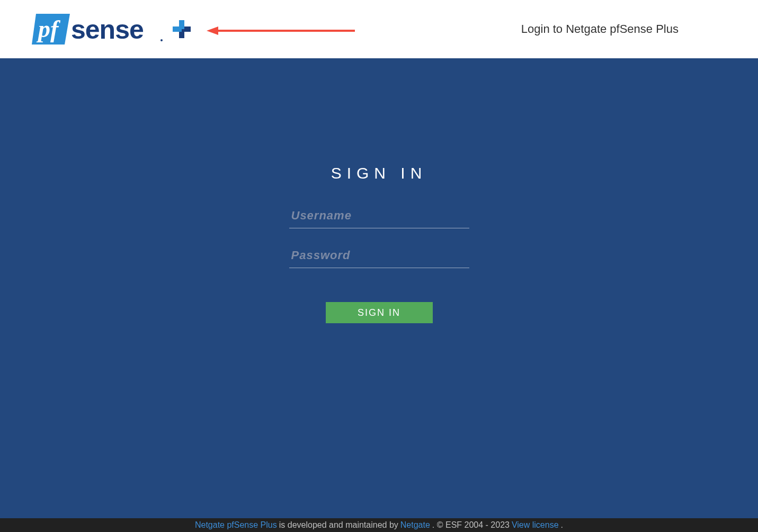 This screenshot has height=532, width=758. Describe the element at coordinates (107, 30) in the screenshot. I see `svg-text: sense` at that location.